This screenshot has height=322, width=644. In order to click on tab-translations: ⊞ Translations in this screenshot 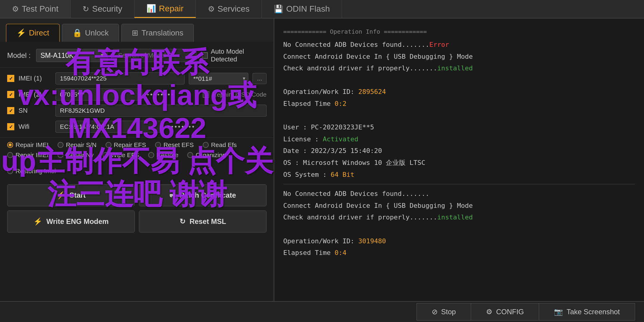, I will do `click(157, 33)`.